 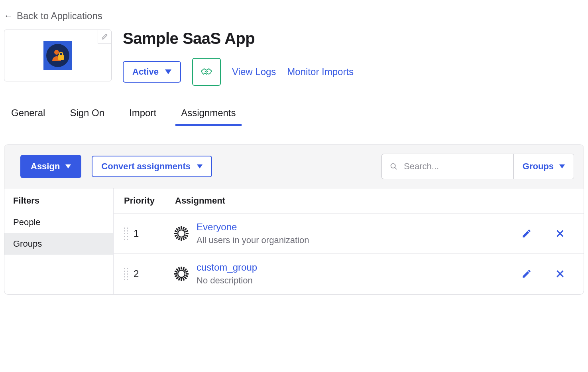 What do you see at coordinates (153, 274) in the screenshot?
I see `priority-value: 2` at bounding box center [153, 274].